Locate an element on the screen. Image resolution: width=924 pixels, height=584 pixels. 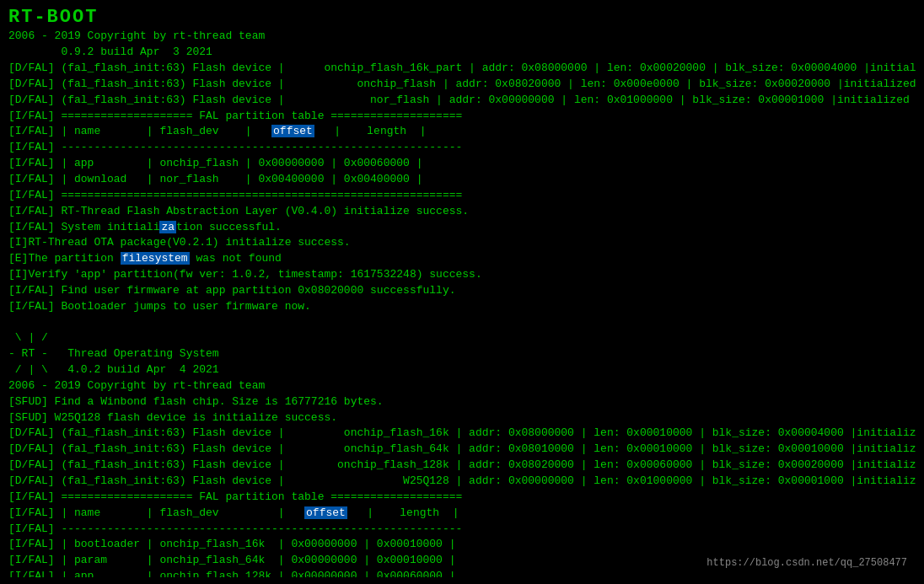
line-flash2: [D/FAL] (fal_flash_init:63) Flash device… is located at coordinates (462, 84).